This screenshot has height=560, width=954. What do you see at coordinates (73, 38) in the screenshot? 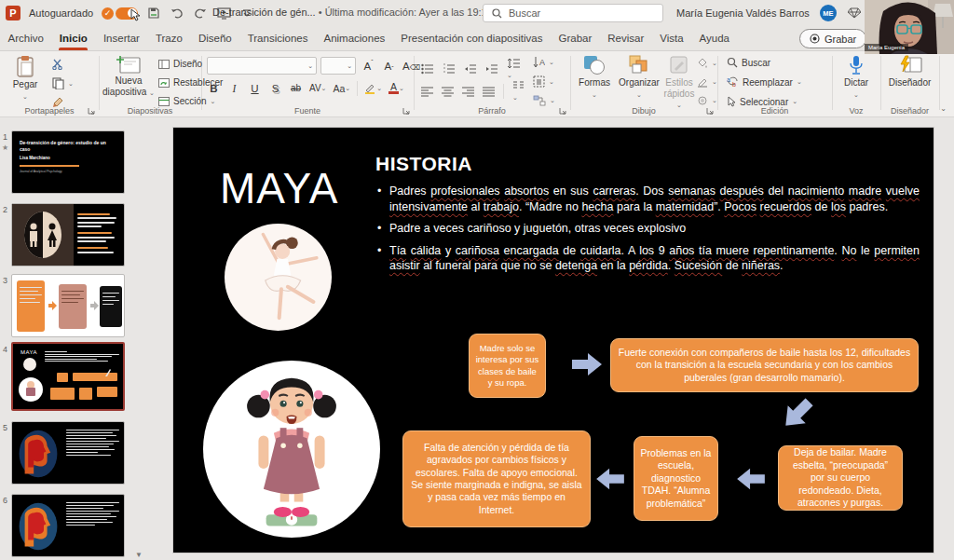
I see `tab-inicio: Inicio` at bounding box center [73, 38].